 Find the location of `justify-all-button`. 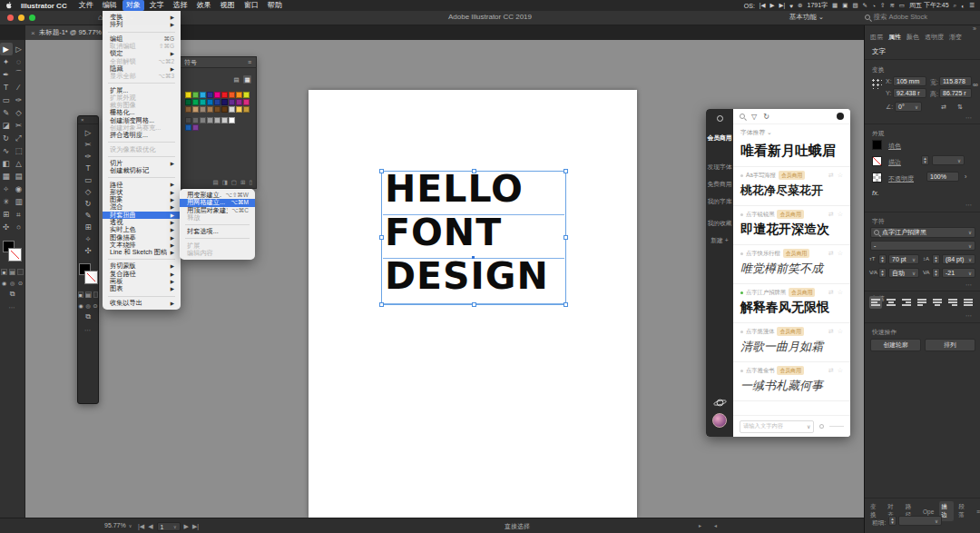

justify-all-button is located at coordinates (968, 302).